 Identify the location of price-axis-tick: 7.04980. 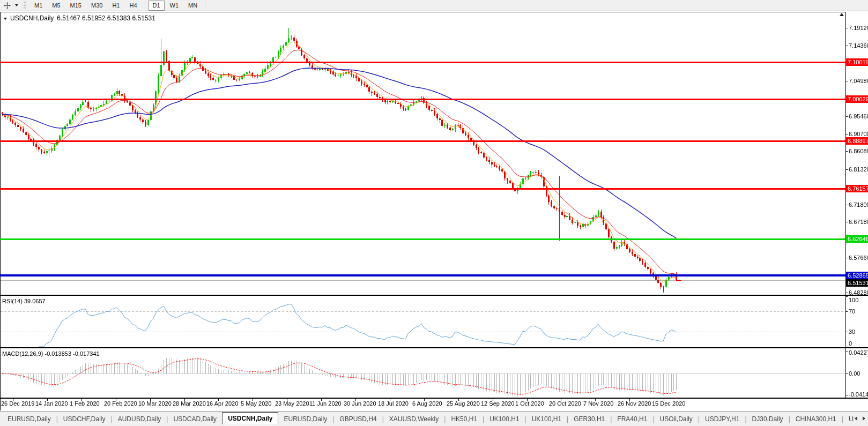
(858, 81).